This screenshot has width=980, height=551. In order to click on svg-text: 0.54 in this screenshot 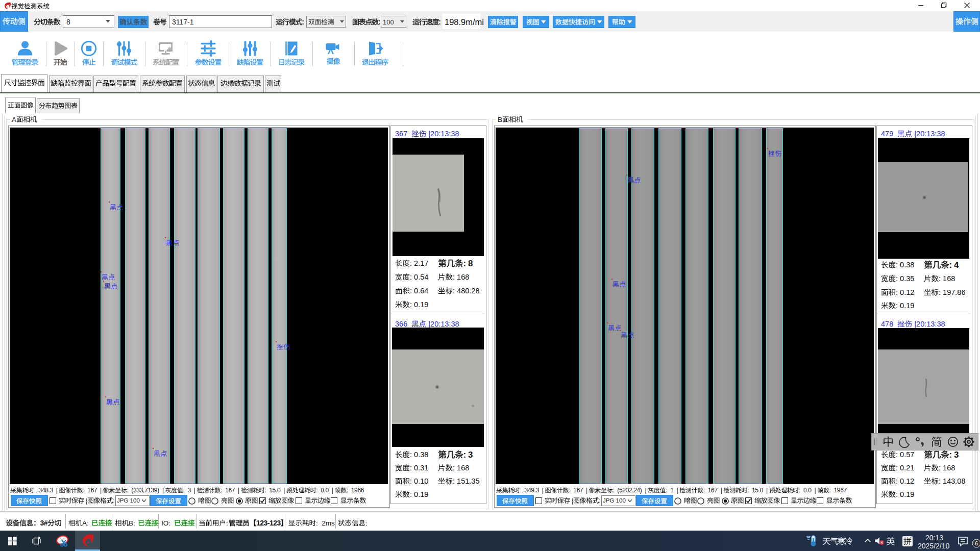, I will do `click(421, 277)`.